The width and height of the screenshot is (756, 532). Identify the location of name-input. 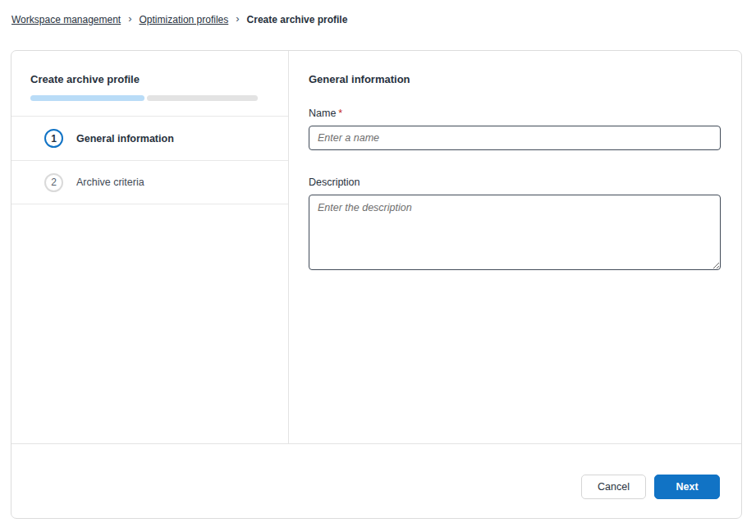
(515, 138).